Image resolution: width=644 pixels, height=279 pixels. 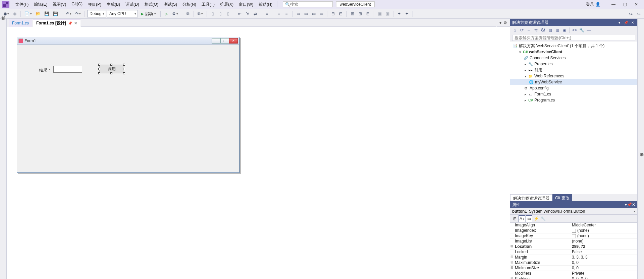 What do you see at coordinates (574, 241) in the screenshot?
I see `prop-row-ImageList: ImageList(none)` at bounding box center [574, 241].